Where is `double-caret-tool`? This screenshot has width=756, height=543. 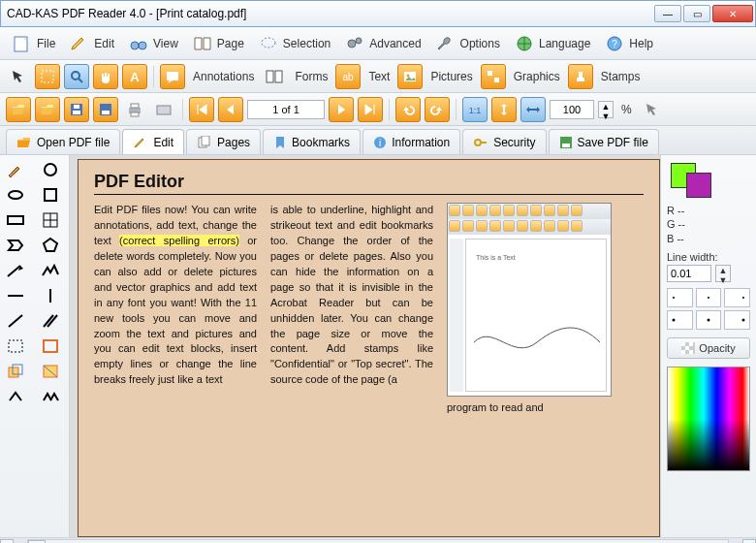 double-caret-tool is located at coordinates (50, 397).